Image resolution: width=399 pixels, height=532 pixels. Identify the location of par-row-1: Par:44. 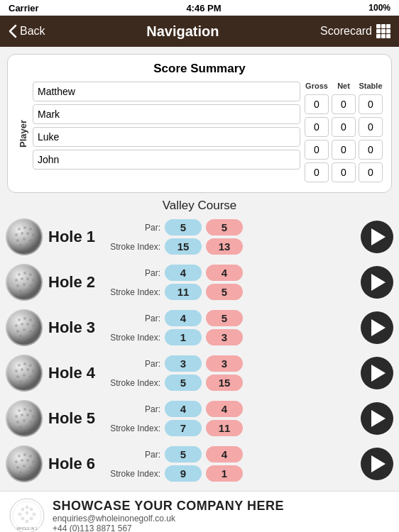
(231, 272).